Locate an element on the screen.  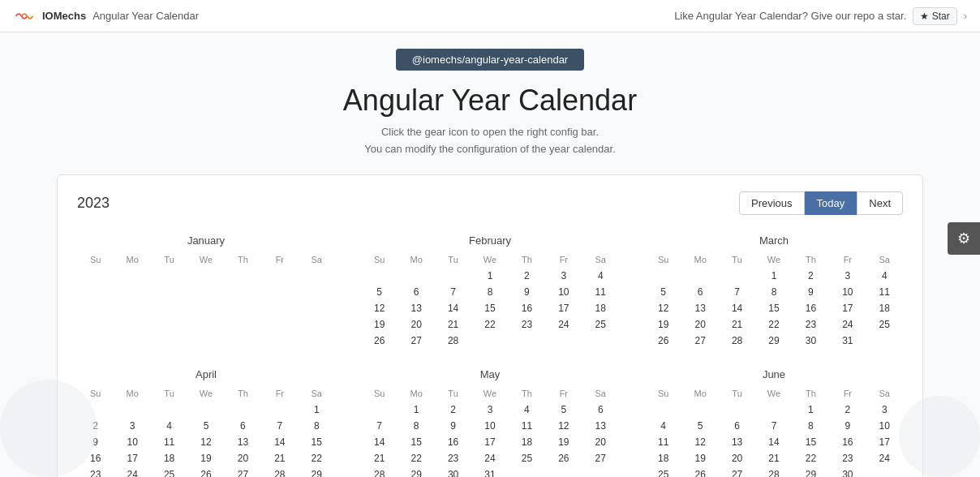
previous-button: Previous is located at coordinates (772, 203).